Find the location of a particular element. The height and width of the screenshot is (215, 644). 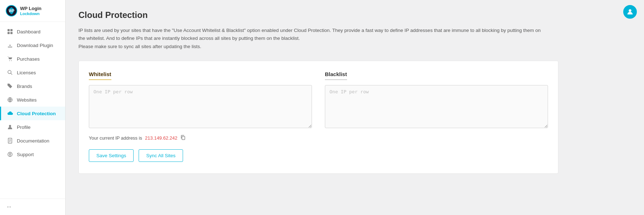

page-title: Cloud Protection is located at coordinates (355, 15).